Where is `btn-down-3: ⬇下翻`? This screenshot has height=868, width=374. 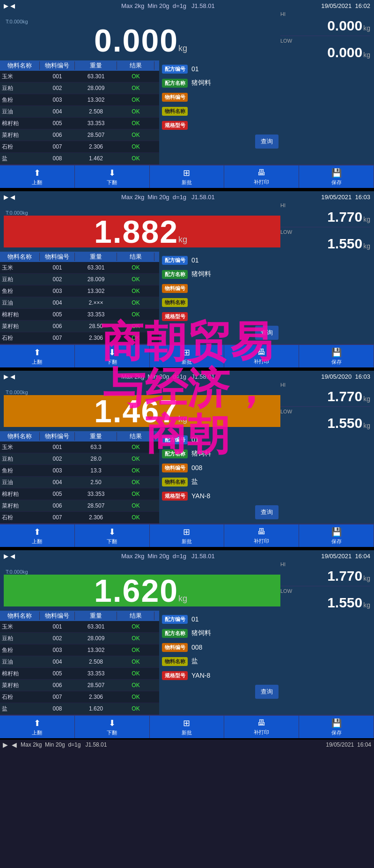
btn-down-3: ⬇下翻 is located at coordinates (112, 536).